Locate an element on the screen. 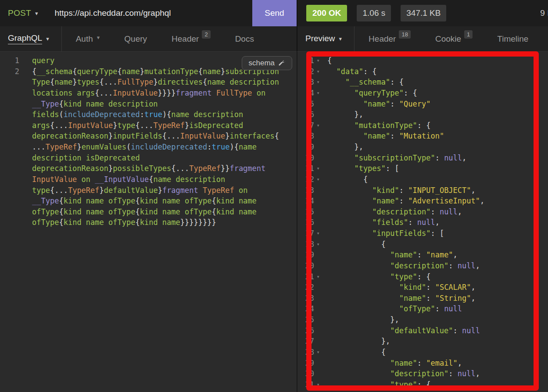  body-type-dropdown: GraphQL ▾ is located at coordinates (31, 39).